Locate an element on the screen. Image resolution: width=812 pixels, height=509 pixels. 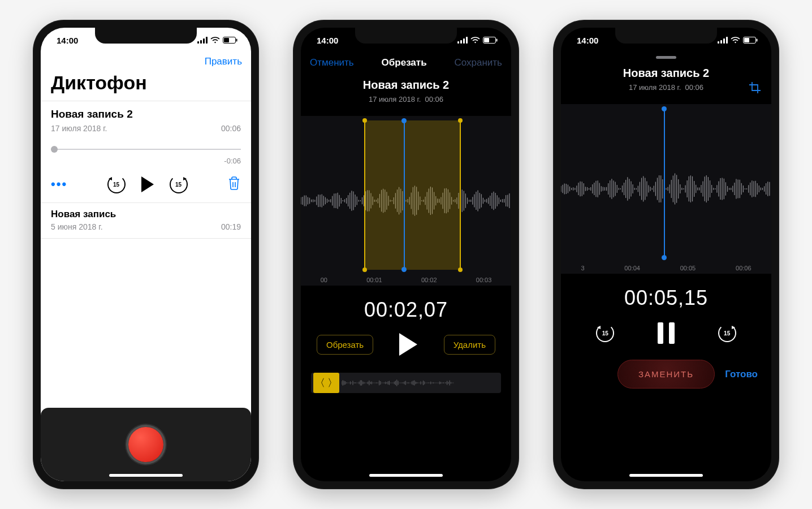
record-button is located at coordinates (146, 445).